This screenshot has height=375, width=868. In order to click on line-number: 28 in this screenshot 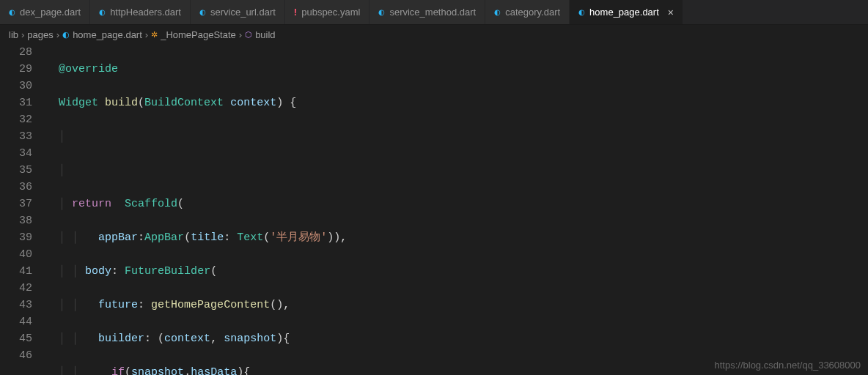, I will do `click(16, 53)`.